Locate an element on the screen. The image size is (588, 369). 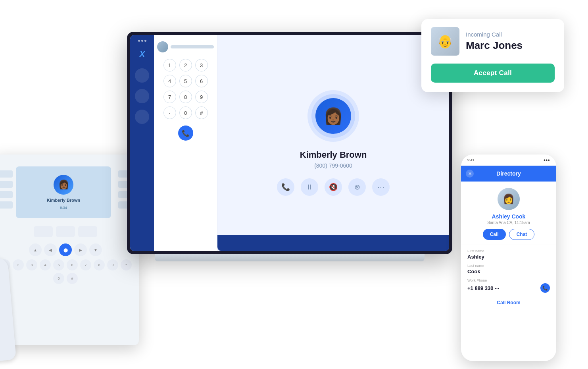
call-bottom-bar is located at coordinates (333, 243).